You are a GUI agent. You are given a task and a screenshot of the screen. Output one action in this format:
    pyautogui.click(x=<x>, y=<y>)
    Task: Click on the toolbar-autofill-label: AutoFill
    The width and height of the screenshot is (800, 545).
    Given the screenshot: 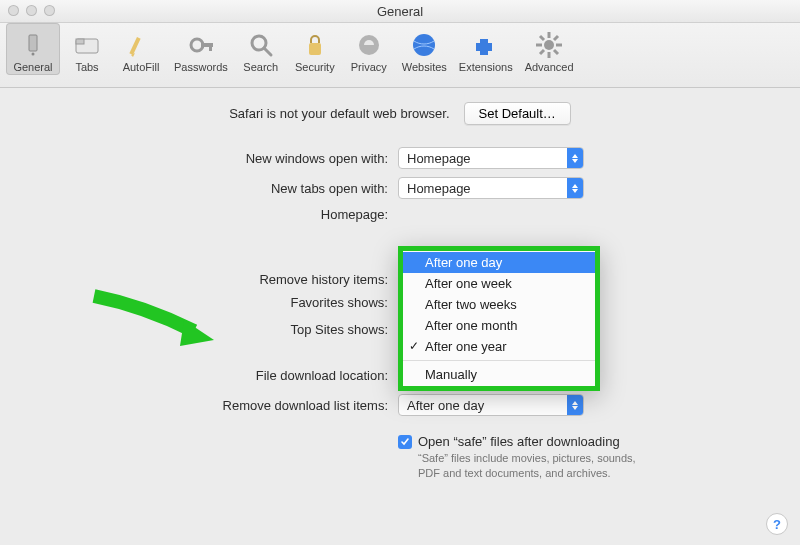 What is the action you would take?
    pyautogui.click(x=142, y=67)
    